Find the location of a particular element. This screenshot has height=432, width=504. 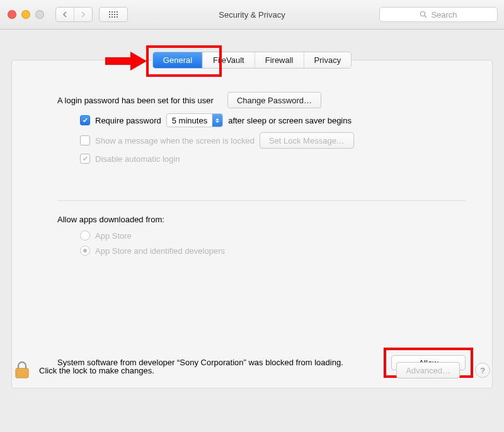

change-password-button: Change Password… is located at coordinates (275, 100).